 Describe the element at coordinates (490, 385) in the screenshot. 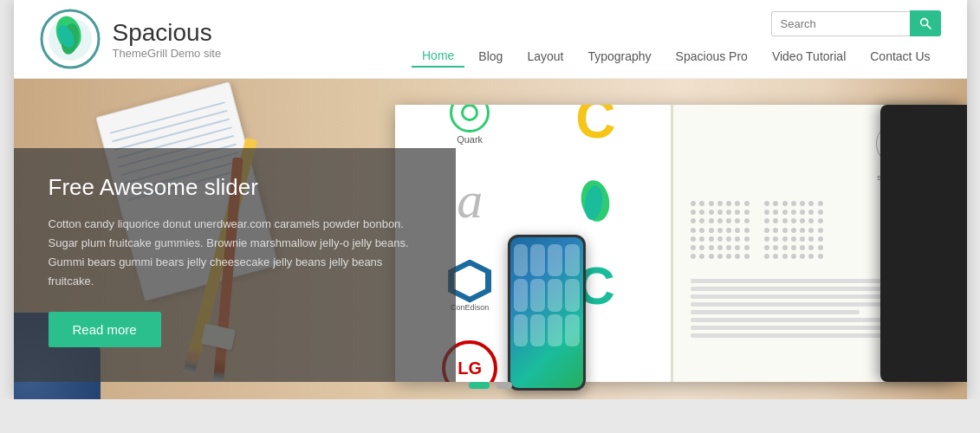

I see `slider-dots` at that location.